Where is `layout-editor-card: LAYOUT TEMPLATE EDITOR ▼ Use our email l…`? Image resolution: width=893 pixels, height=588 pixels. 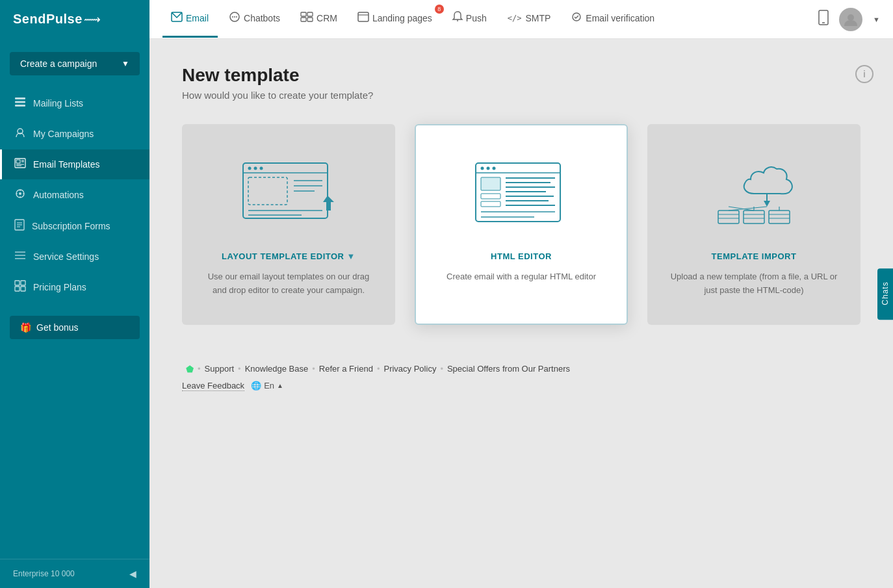
layout-editor-card: LAYOUT TEMPLATE EDITOR ▼ Use our email l… is located at coordinates (289, 225).